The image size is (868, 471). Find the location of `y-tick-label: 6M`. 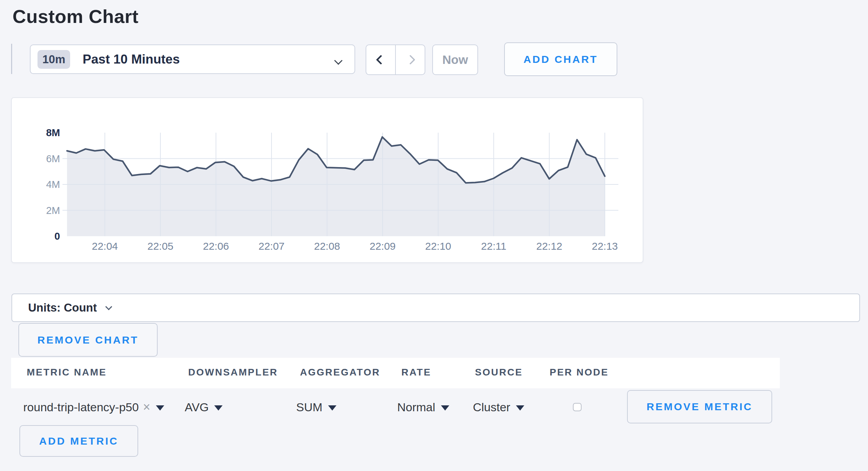

y-tick-label: 6M is located at coordinates (43, 159).